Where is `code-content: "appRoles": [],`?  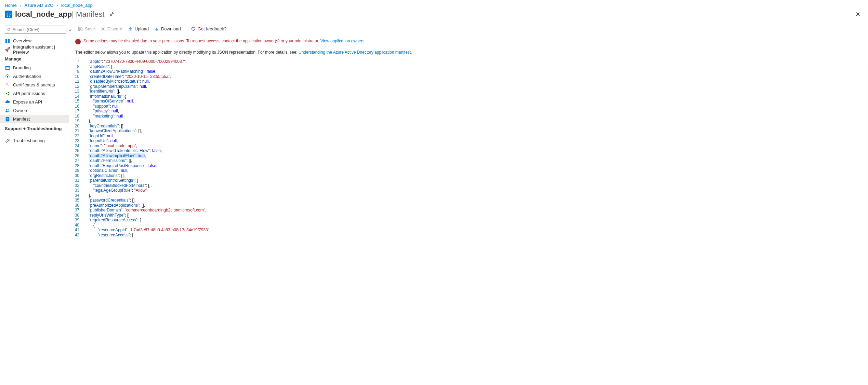 code-content: "appRoles": [], is located at coordinates (476, 67).